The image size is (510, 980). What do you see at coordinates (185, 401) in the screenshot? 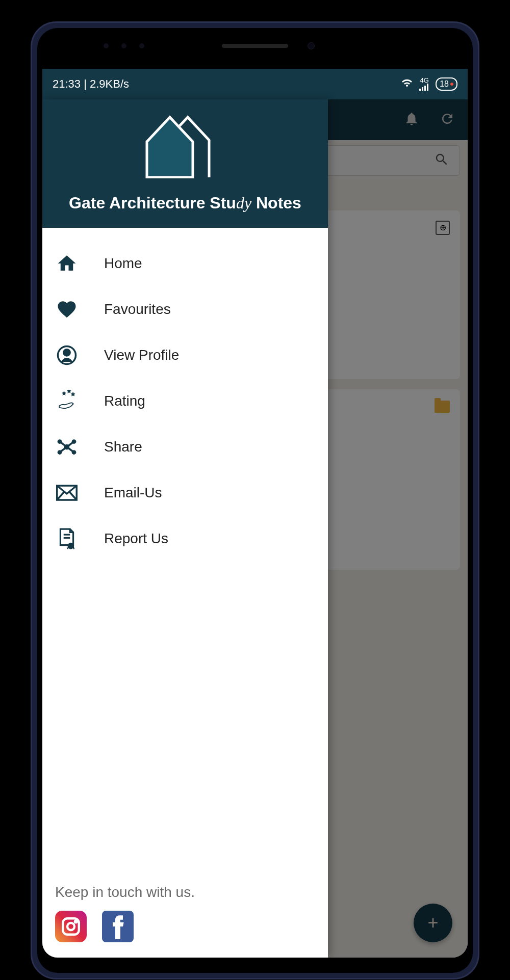
I see `menu-item-rating: Rating` at bounding box center [185, 401].